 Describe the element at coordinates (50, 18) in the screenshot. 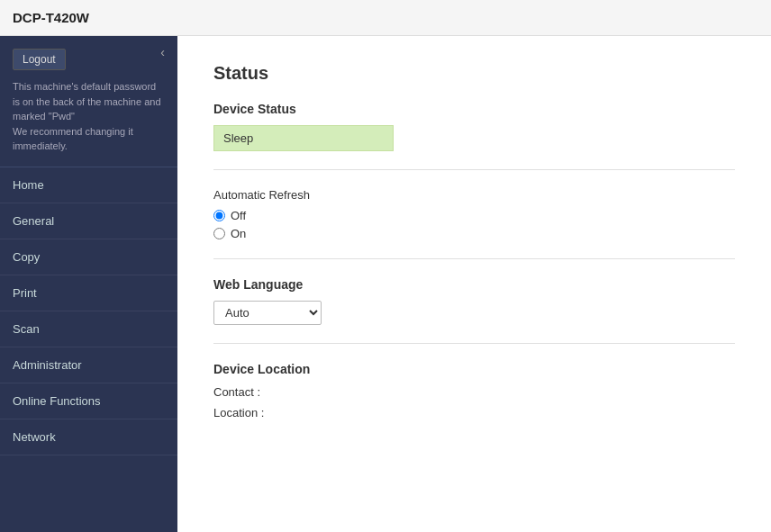

I see `app-title: DCP-T420W` at that location.